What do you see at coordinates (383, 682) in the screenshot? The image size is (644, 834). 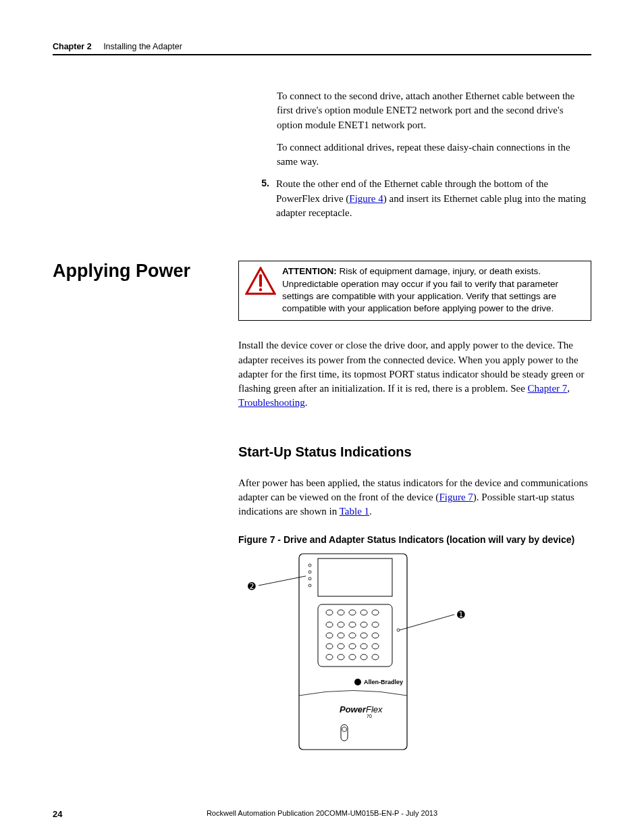 I see `brand-allen-bradley: Allen-Bradley` at bounding box center [383, 682].